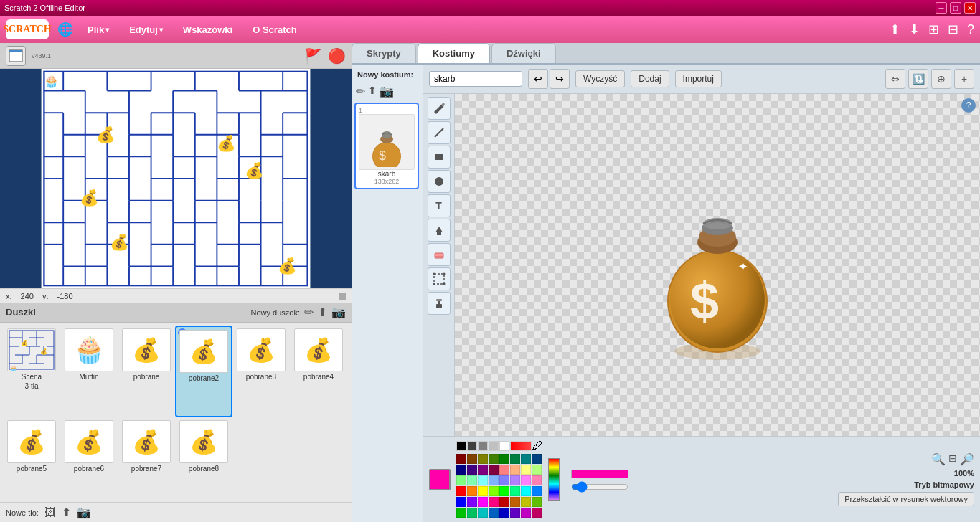 The height and width of the screenshot is (522, 980). Describe the element at coordinates (918, 79) in the screenshot. I see `flip-v-button: 🔃` at that location.